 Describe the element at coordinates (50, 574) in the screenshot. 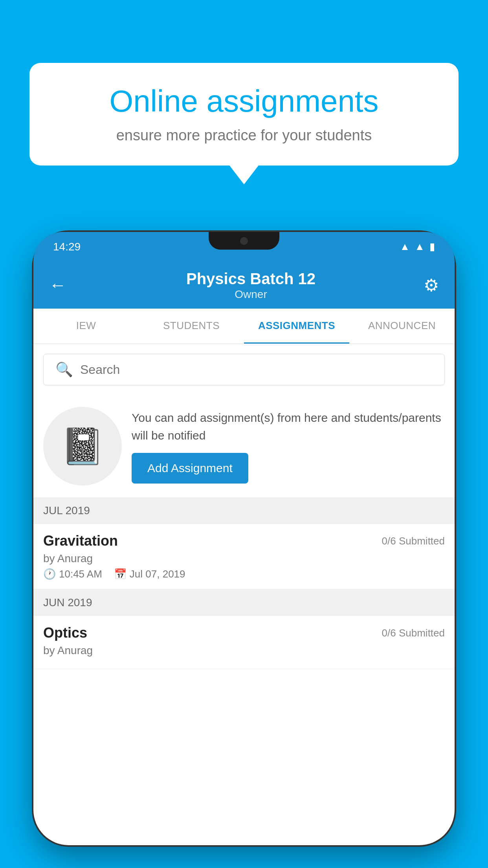

I see `clock-icon: 🕐` at that location.